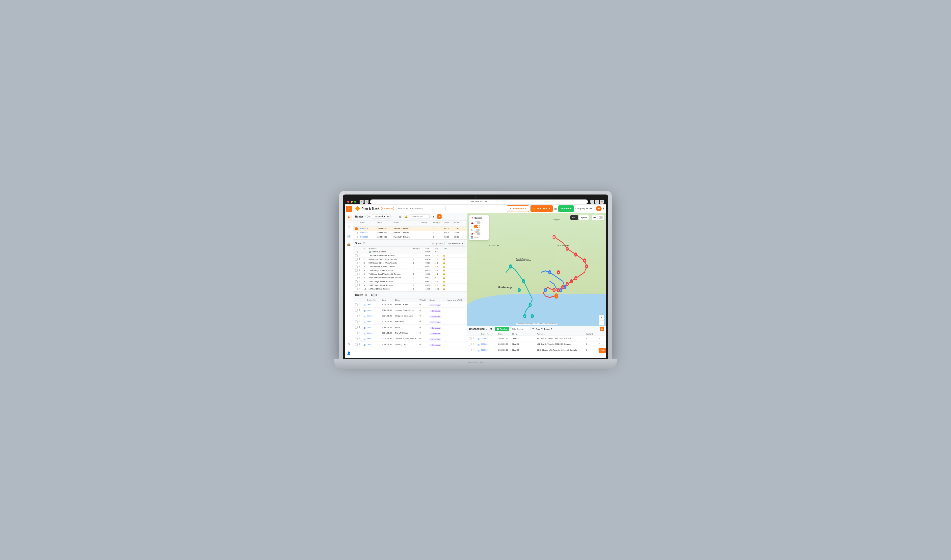 The width and height of the screenshot is (951, 560). What do you see at coordinates (455, 243) in the screenshot?
I see `calculate-eta-button: ⊙ Calculate ETA` at bounding box center [455, 243].